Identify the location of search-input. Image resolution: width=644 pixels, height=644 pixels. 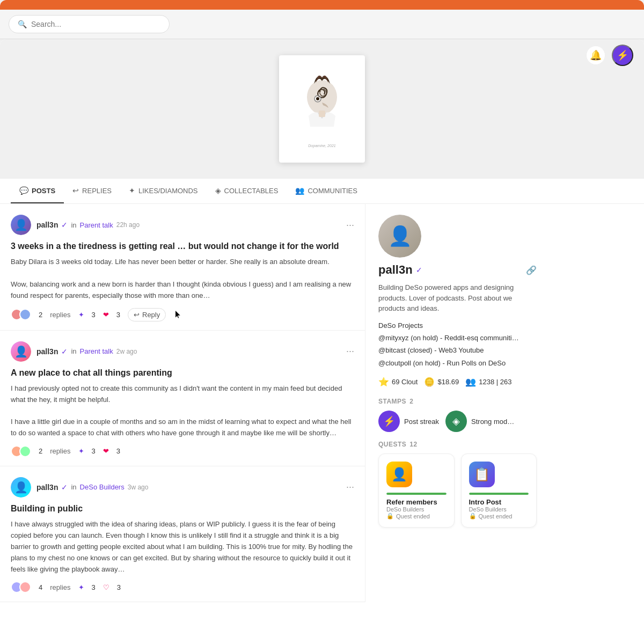
(96, 24).